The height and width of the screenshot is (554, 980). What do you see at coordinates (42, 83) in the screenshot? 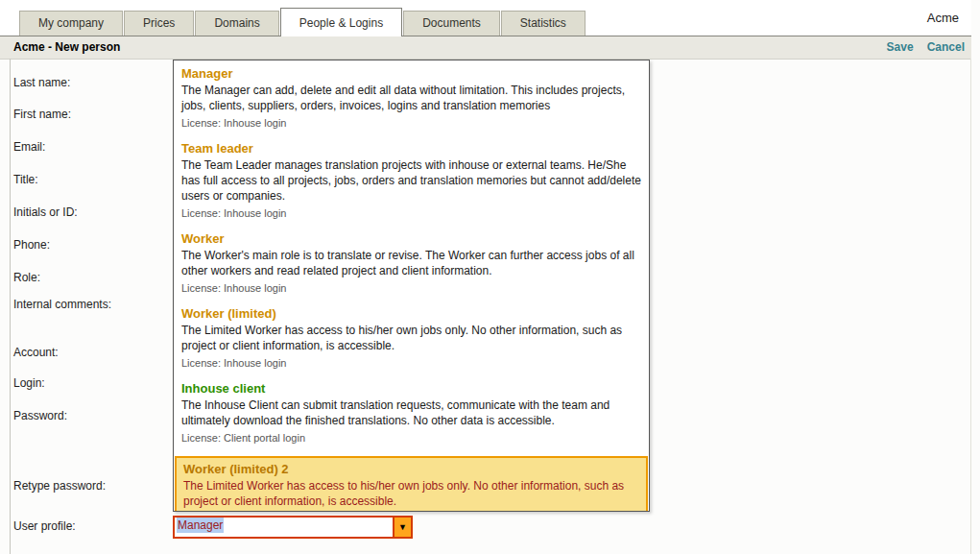
I see `field-label-last-name: Last name:` at bounding box center [42, 83].